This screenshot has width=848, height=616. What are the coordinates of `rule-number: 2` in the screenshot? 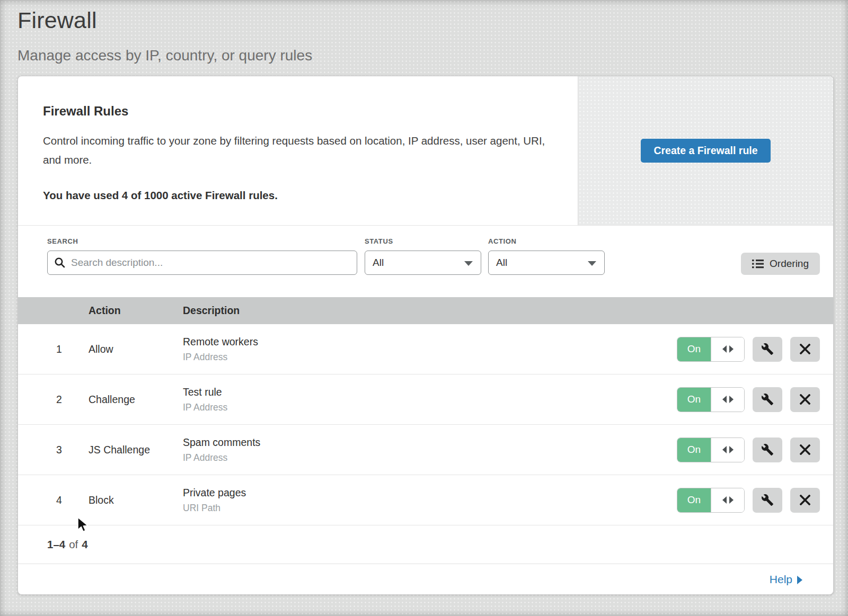 It's located at (53, 399).